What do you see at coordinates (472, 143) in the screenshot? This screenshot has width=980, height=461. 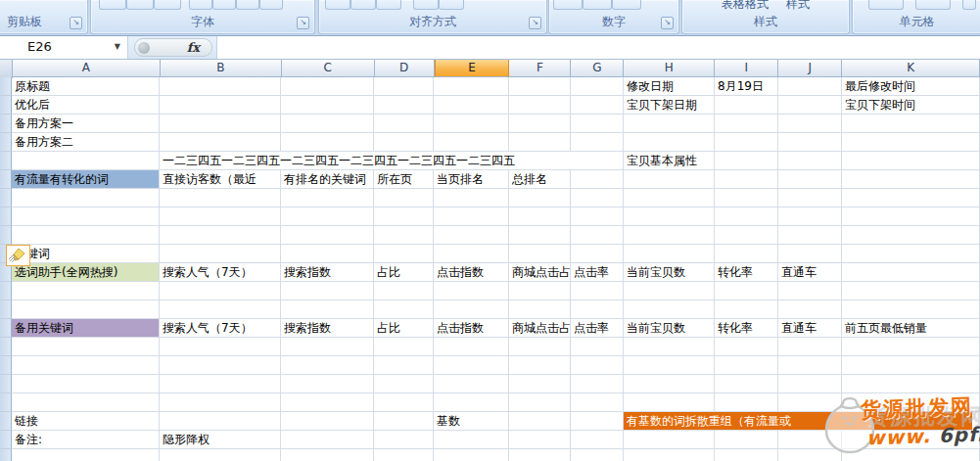 I see `cell-E4` at bounding box center [472, 143].